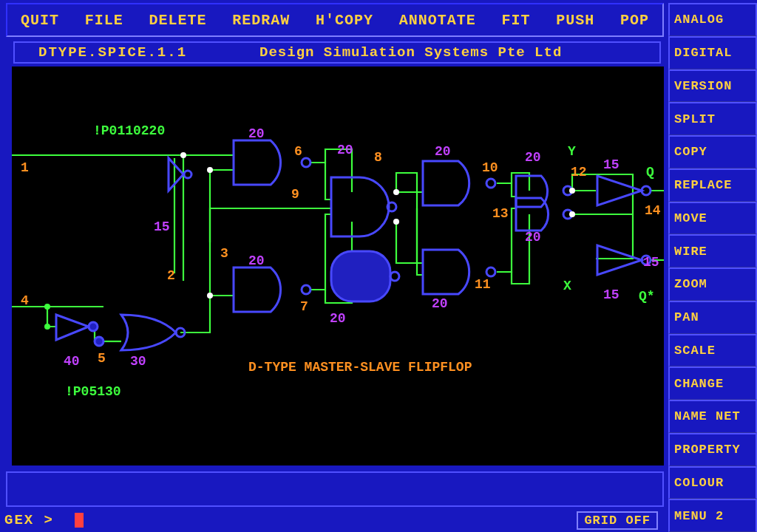 This screenshot has width=757, height=532. Describe the element at coordinates (225, 253) in the screenshot. I see `pin-number: 3` at that location.